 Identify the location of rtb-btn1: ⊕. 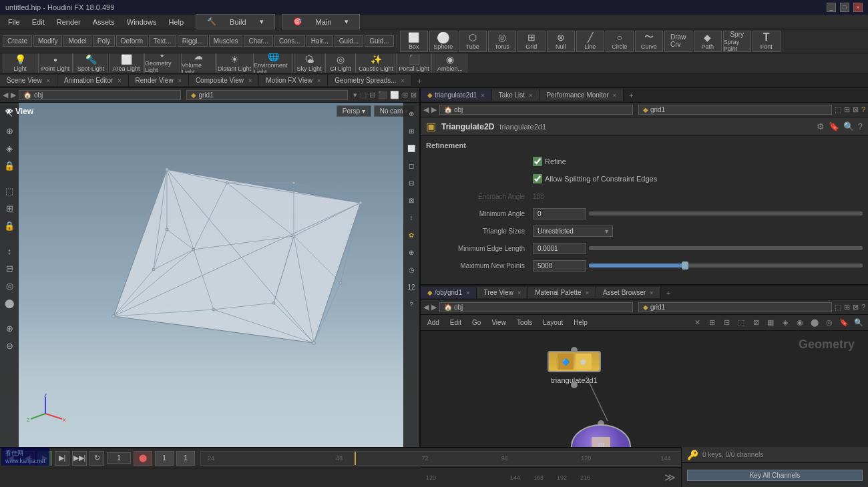
(411, 113).